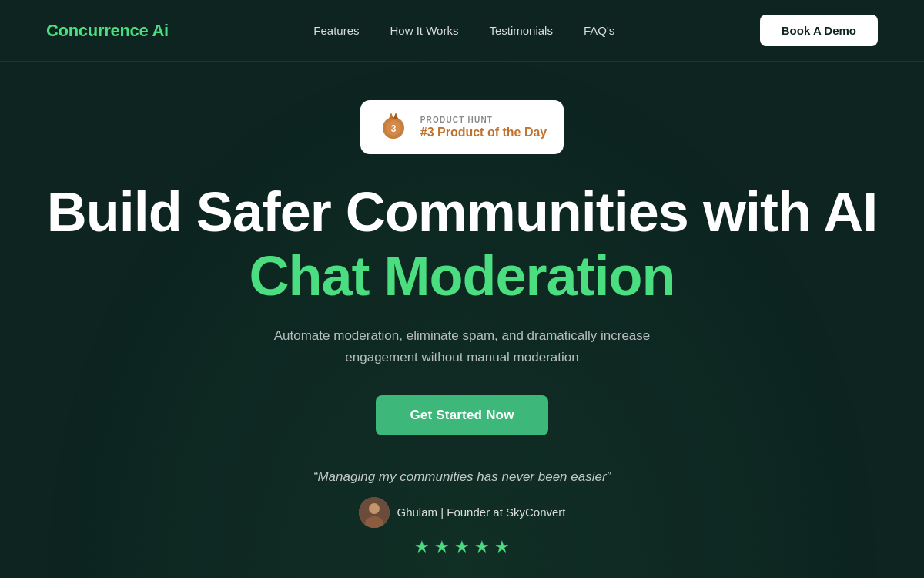 Image resolution: width=924 pixels, height=578 pixels. Describe the element at coordinates (599, 31) in the screenshot. I see `nav-link-faqs: FAQ's` at that location.